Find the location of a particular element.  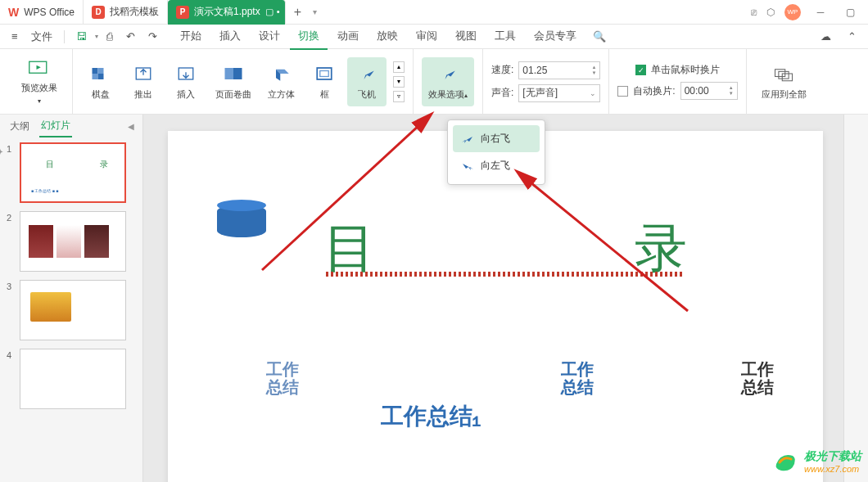

transition-insert: 插入 is located at coordinates (186, 82).